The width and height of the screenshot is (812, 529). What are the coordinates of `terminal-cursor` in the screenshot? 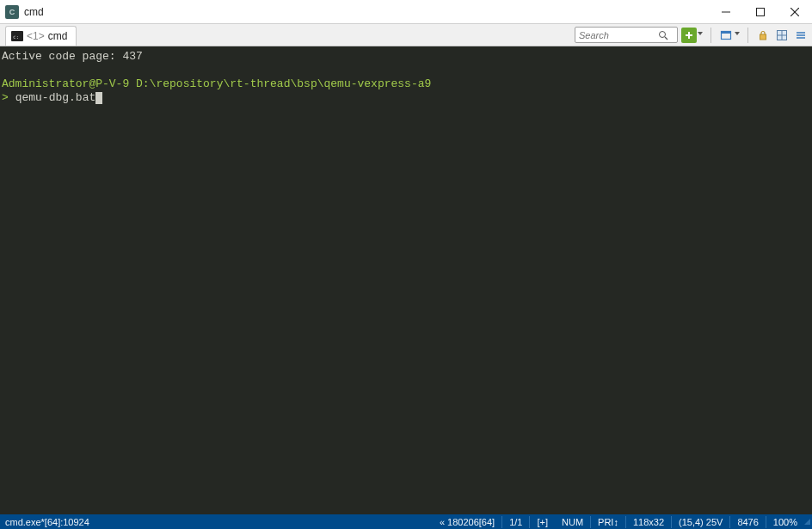 It's located at (99, 98).